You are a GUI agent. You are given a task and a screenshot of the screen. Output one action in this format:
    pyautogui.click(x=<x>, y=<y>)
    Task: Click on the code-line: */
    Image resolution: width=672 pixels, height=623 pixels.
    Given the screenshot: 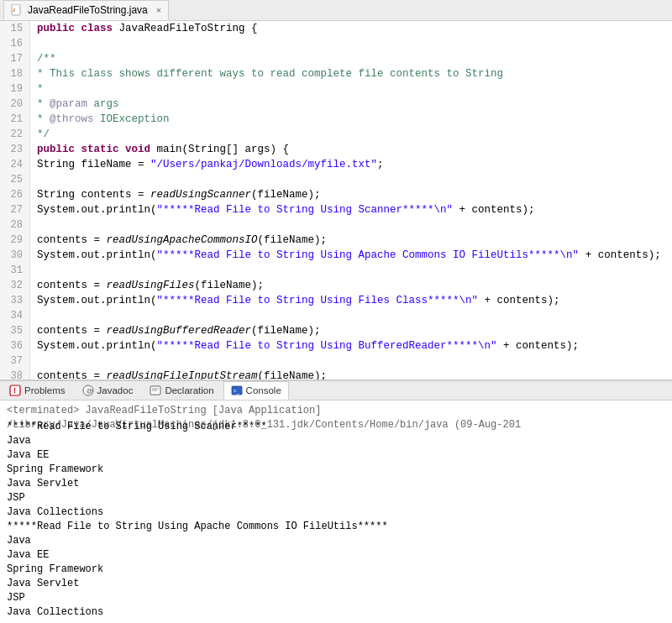 What is the action you would take?
    pyautogui.click(x=354, y=134)
    